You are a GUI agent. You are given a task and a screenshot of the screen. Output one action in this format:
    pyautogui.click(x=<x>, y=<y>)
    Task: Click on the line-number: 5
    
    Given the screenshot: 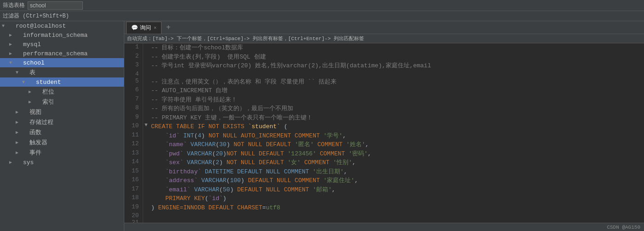 What is the action you would take?
    pyautogui.click(x=133, y=82)
    